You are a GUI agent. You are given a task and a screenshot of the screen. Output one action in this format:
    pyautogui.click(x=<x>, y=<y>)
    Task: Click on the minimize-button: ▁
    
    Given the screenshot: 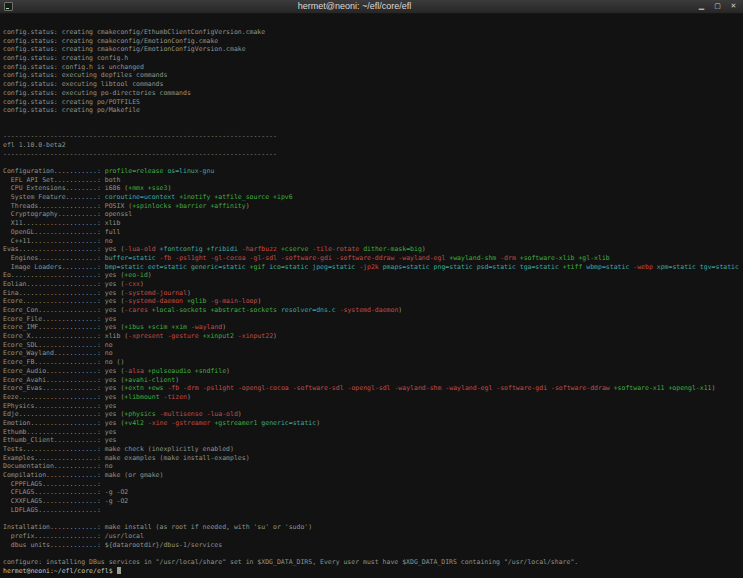 What is the action you would take?
    pyautogui.click(x=702, y=6)
    